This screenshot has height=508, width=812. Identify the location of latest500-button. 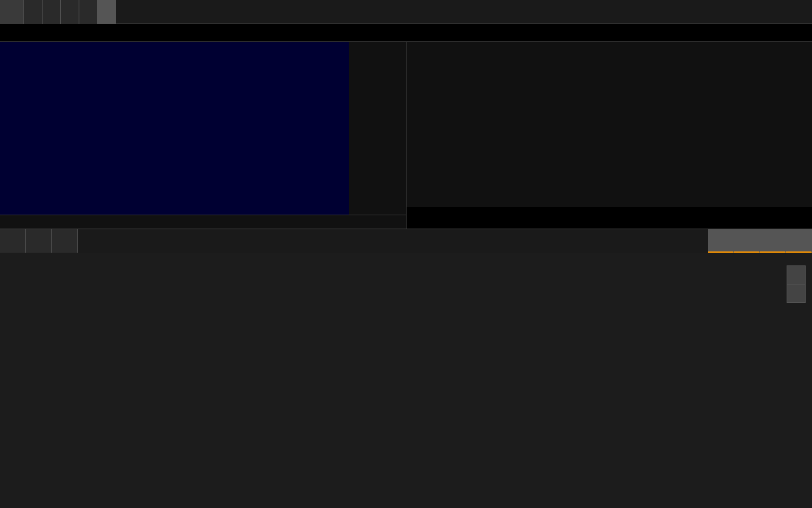
(70, 12).